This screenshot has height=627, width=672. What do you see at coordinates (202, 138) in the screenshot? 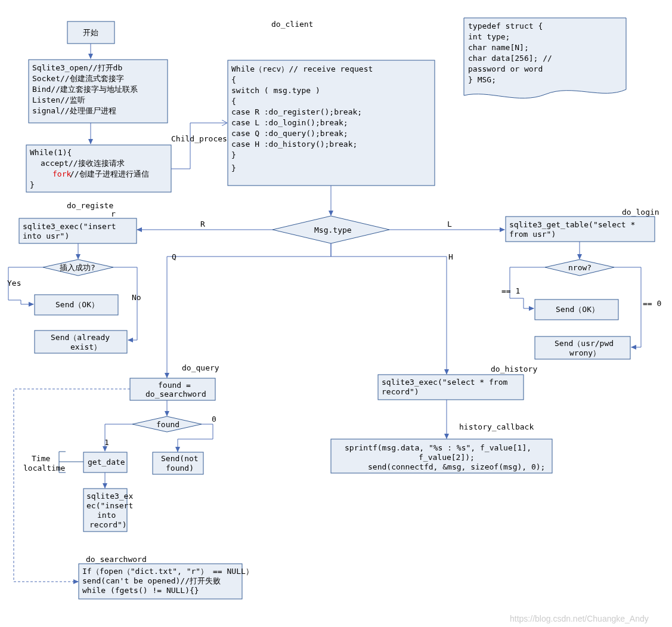
I see `child-process-label: Child_process` at bounding box center [202, 138].